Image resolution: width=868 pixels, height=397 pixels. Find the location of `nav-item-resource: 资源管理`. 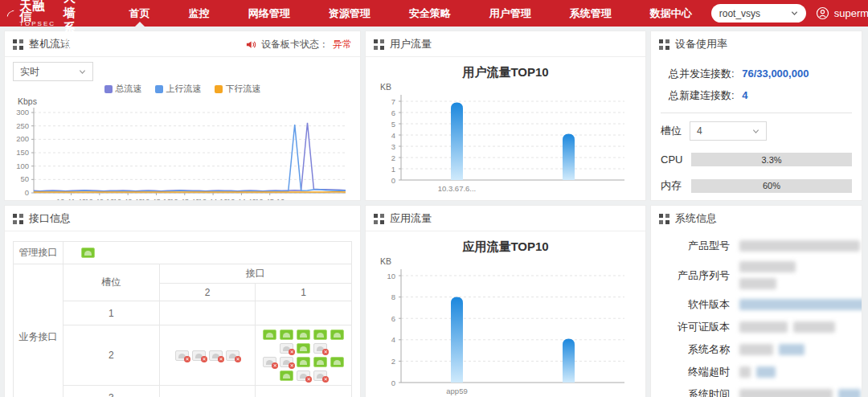

nav-item-resource: 资源管理 is located at coordinates (350, 13).